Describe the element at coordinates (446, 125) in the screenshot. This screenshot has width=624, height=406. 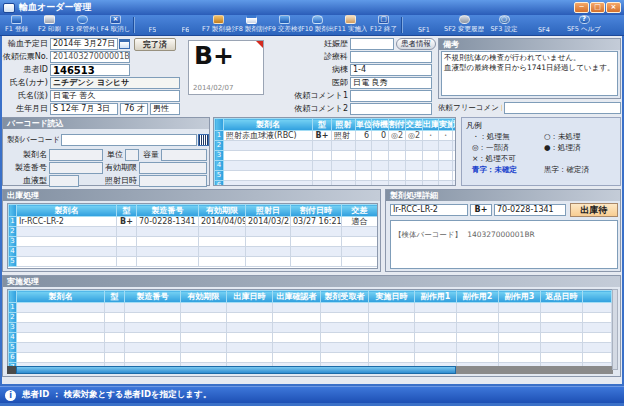
I see `col-header: 実施` at that location.